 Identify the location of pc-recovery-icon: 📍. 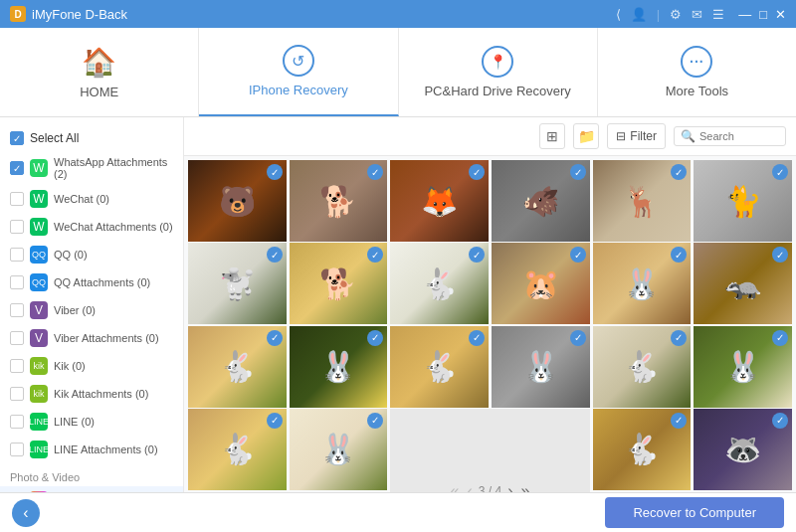
(498, 62).